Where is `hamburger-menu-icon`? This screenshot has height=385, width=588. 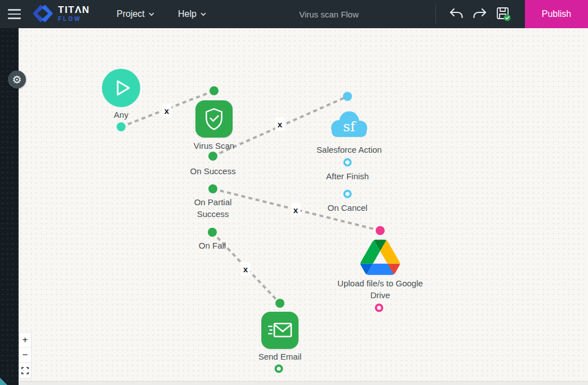
hamburger-menu-icon is located at coordinates (15, 14).